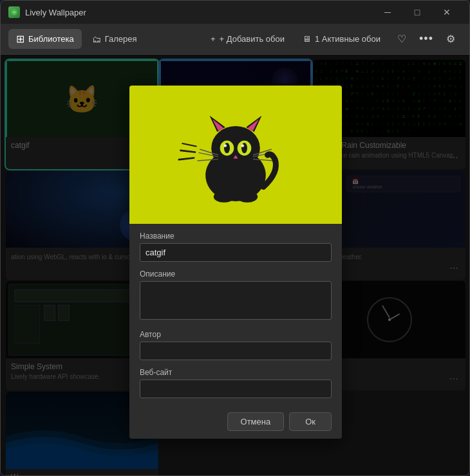 The width and height of the screenshot is (470, 476). What do you see at coordinates (417, 12) in the screenshot?
I see `maximize-button: □` at bounding box center [417, 12].